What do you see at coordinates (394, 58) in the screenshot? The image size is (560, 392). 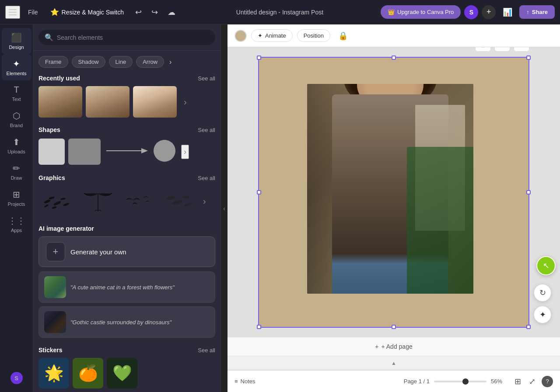 I see `handle-top-mid` at bounding box center [394, 58].